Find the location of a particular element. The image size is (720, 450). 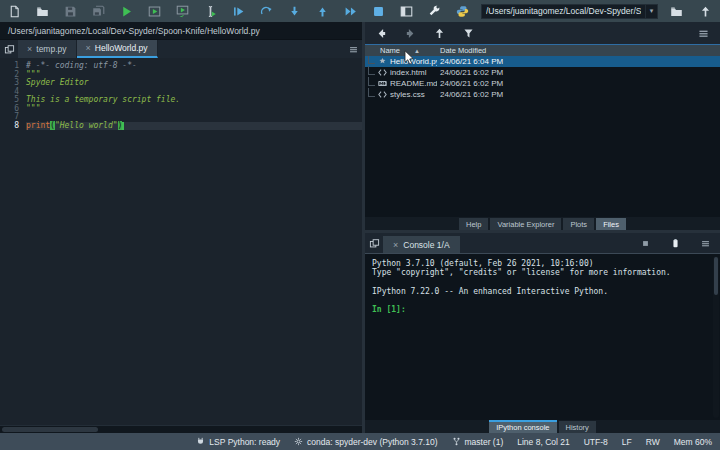

status-text: Mem 60% is located at coordinates (693, 442).